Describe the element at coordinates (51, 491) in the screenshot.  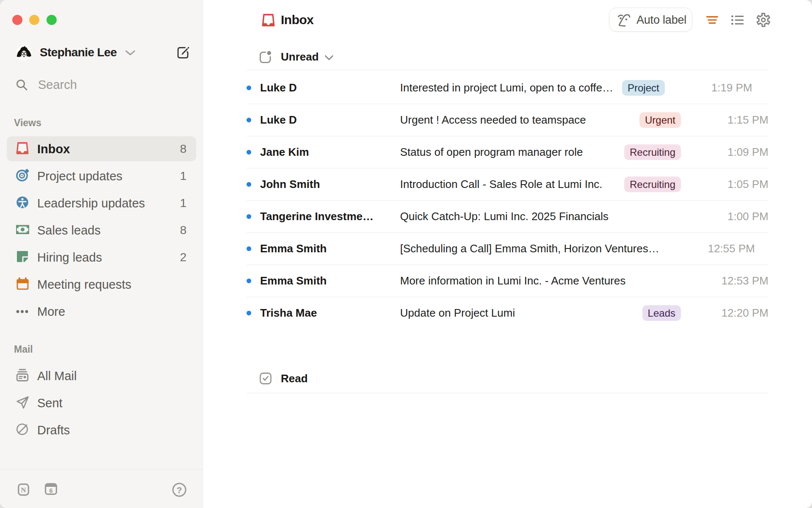
I see `svg-text: 6` at that location.